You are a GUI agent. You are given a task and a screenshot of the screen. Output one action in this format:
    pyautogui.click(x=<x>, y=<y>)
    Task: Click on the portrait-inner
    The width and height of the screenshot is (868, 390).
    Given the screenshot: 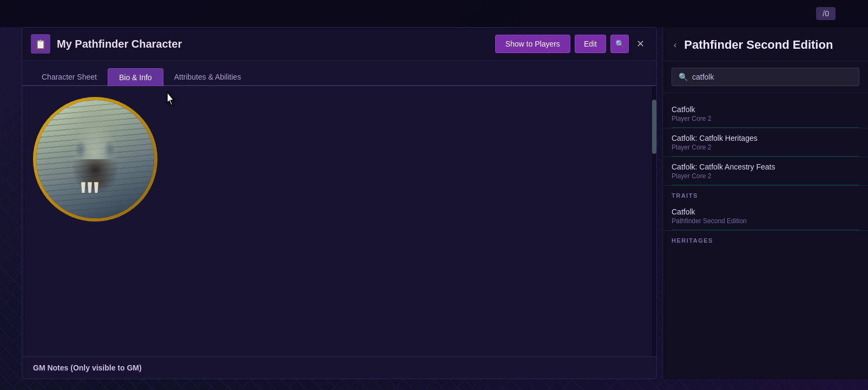 What is the action you would take?
    pyautogui.click(x=95, y=159)
    